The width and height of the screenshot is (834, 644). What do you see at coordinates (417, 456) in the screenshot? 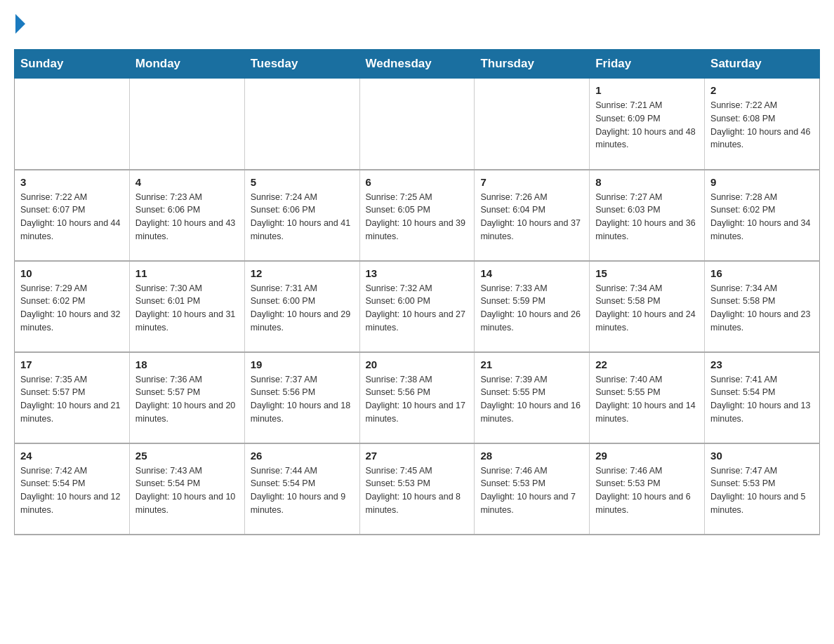
I see `day-number: 27` at bounding box center [417, 456].